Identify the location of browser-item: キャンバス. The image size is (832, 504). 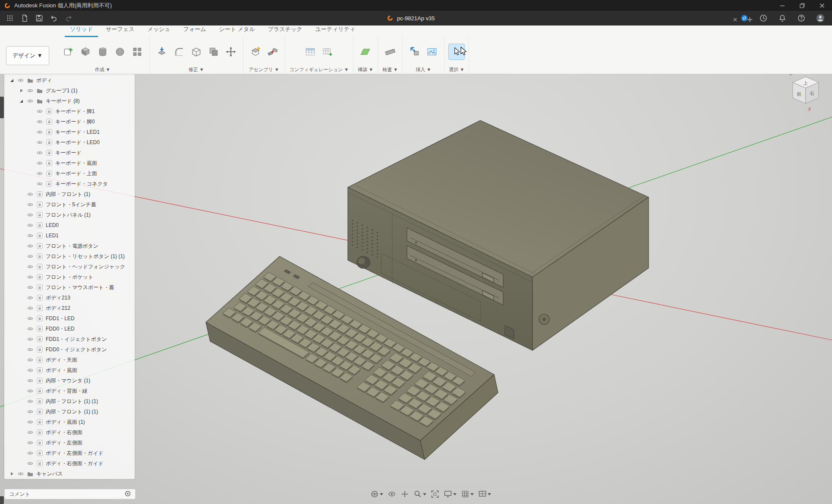
(69, 474).